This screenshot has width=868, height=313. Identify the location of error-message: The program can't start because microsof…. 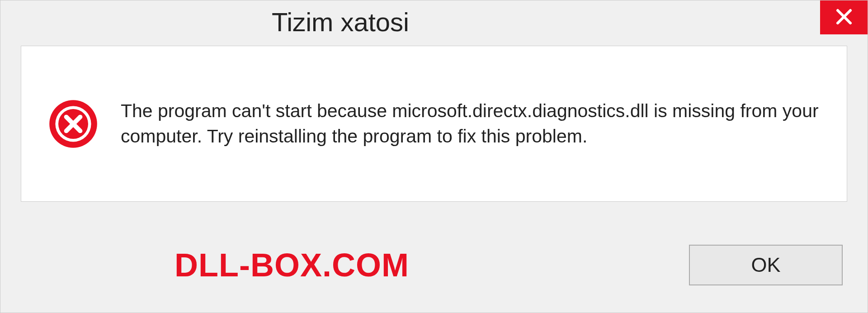
(470, 124).